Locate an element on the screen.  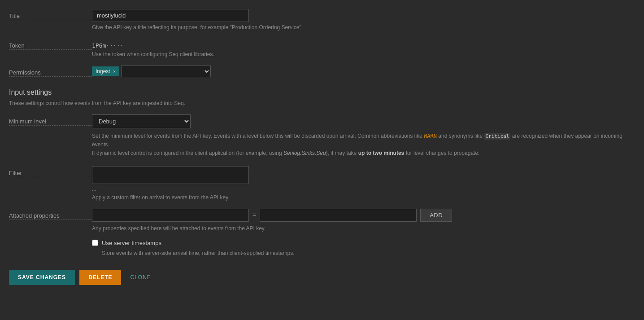
ingest-tag: Ingest × is located at coordinates (106, 71).